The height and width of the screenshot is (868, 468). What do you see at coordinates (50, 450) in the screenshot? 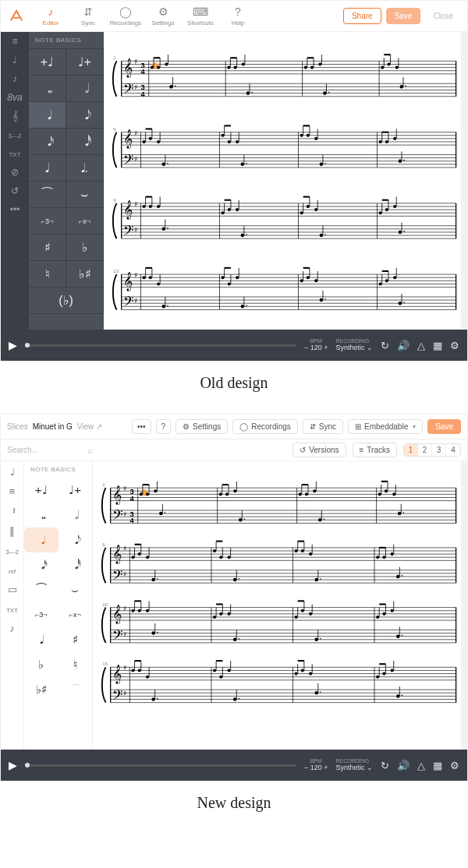
I see `search-input: Search... ⌕` at bounding box center [50, 450].